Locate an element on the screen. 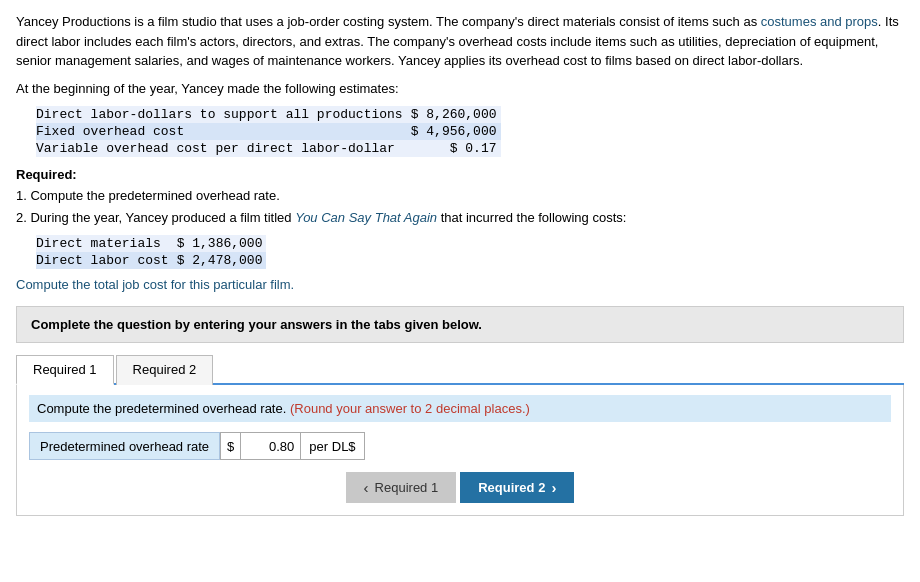  estimate-amount-2: $ 4,956,000 is located at coordinates (456, 132).